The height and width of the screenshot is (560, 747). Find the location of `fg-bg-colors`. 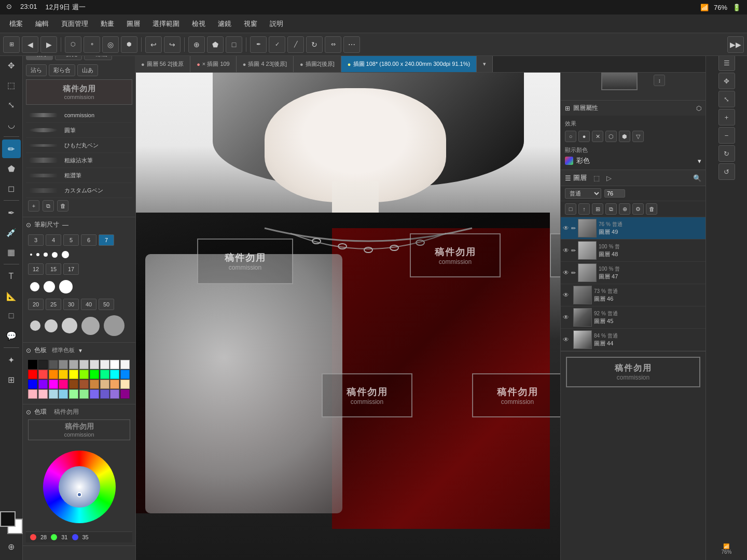

fg-bg-colors is located at coordinates (11, 523).